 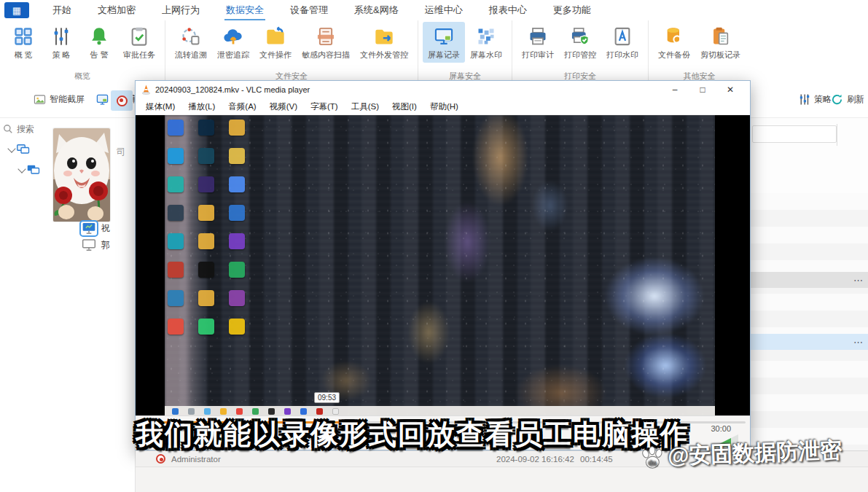 What do you see at coordinates (434, 10) in the screenshot?
I see `app-menubar: ▦ 开始 文档加密 上网行为 数据安全 设备管理 系统&网络 运维中心 报表中心…` at bounding box center [434, 10].